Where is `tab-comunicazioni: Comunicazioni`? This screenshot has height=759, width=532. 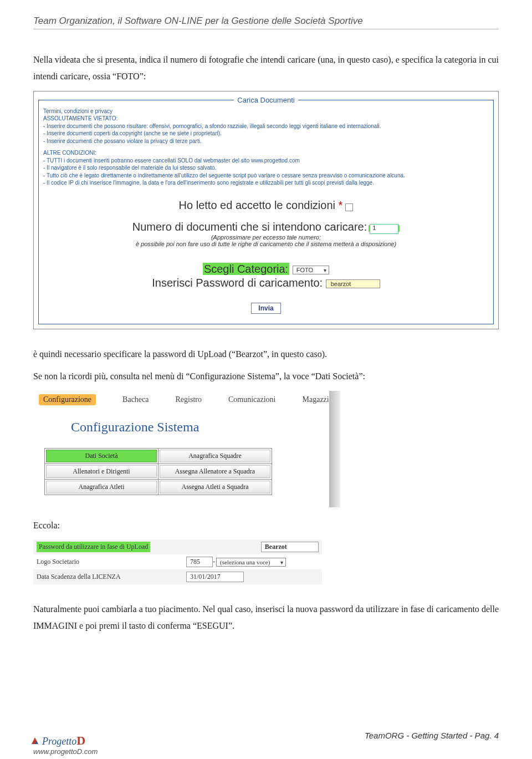
tab-comunicazioni: Comunicazioni is located at coordinates (252, 400).